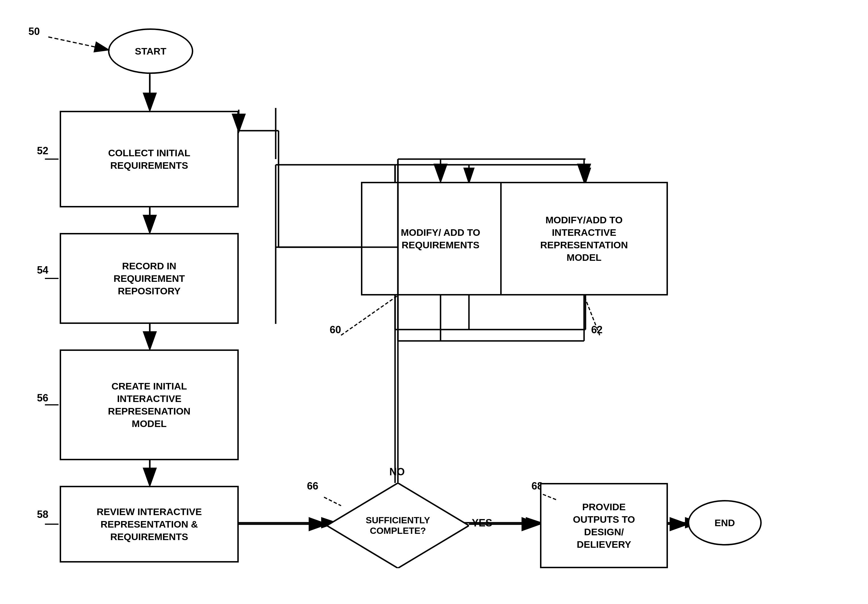 This screenshot has width=868, height=604. Describe the element at coordinates (584, 239) in the screenshot. I see `modify-model-box: MODIFY/ADD TO INTERACTIVE REPRESENTATION…` at that location.